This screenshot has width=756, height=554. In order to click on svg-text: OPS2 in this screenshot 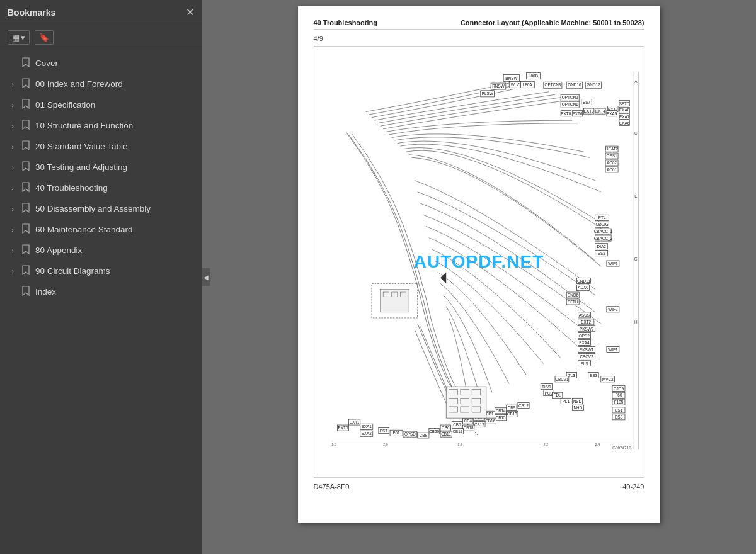, I will do `click(583, 336)`.